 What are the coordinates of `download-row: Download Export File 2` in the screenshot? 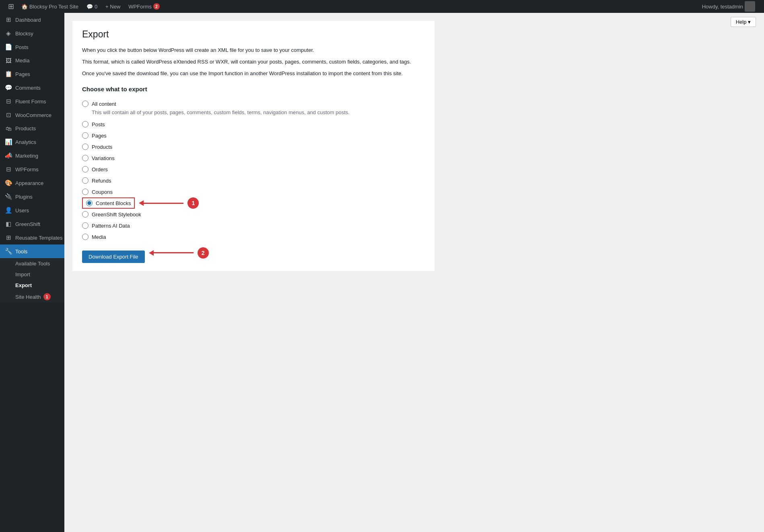 It's located at (253, 253).